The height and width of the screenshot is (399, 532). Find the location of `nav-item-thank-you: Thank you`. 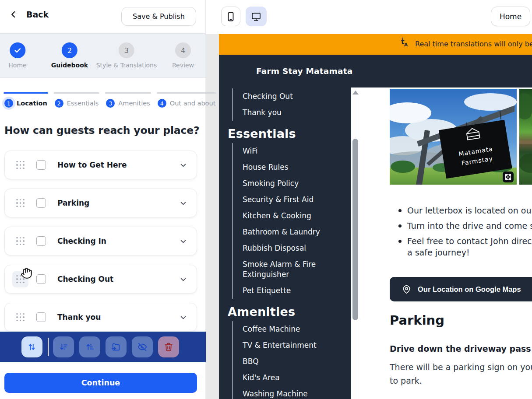

nav-item-thank-you: Thank you is located at coordinates (288, 113).